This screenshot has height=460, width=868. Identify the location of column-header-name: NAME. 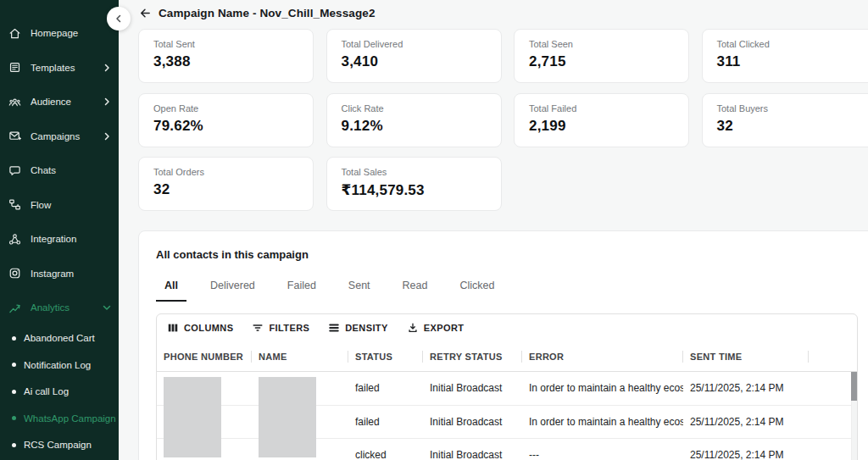
(300, 357).